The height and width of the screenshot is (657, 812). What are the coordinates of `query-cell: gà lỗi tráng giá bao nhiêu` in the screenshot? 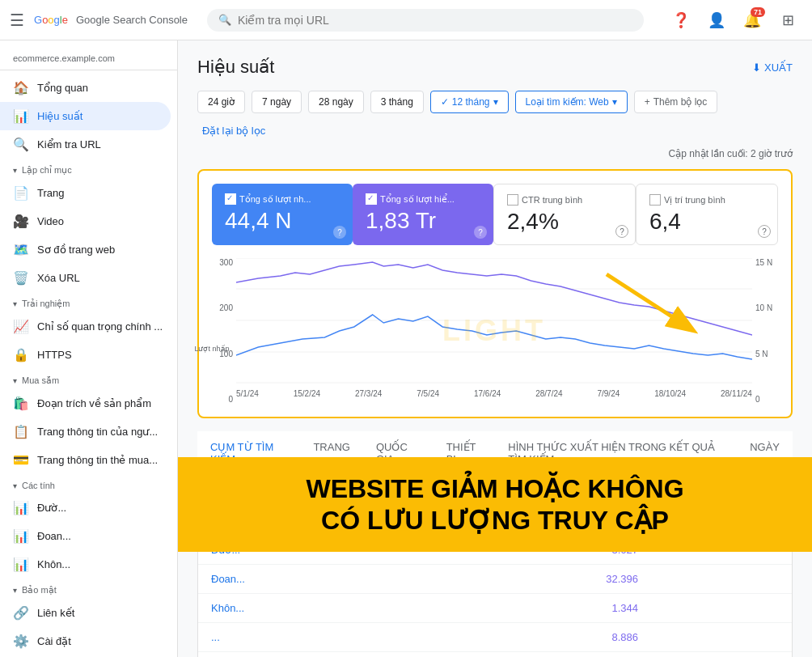 It's located at (309, 655).